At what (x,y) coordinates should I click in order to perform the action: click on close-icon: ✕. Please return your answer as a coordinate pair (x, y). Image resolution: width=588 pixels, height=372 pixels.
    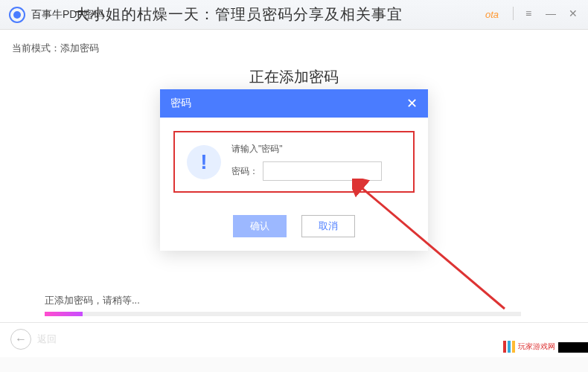
    Looking at the image, I should click on (573, 13).